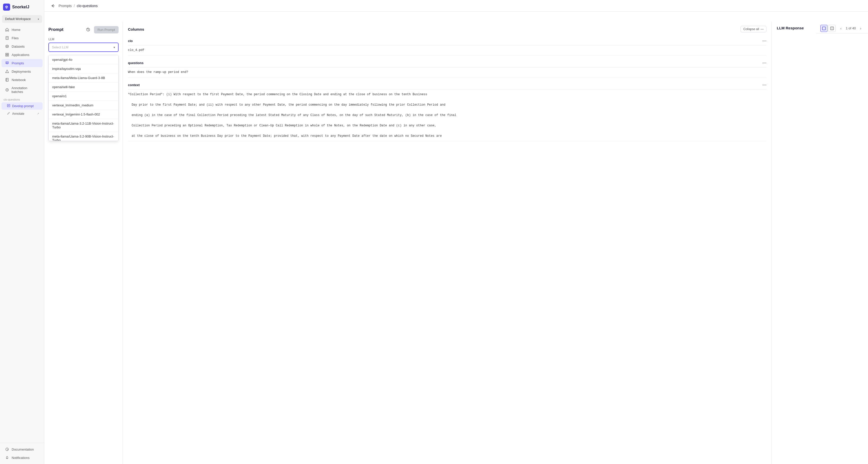  I want to click on column-section-questions: questions — When does the ramp-up period…, so click(447, 68).